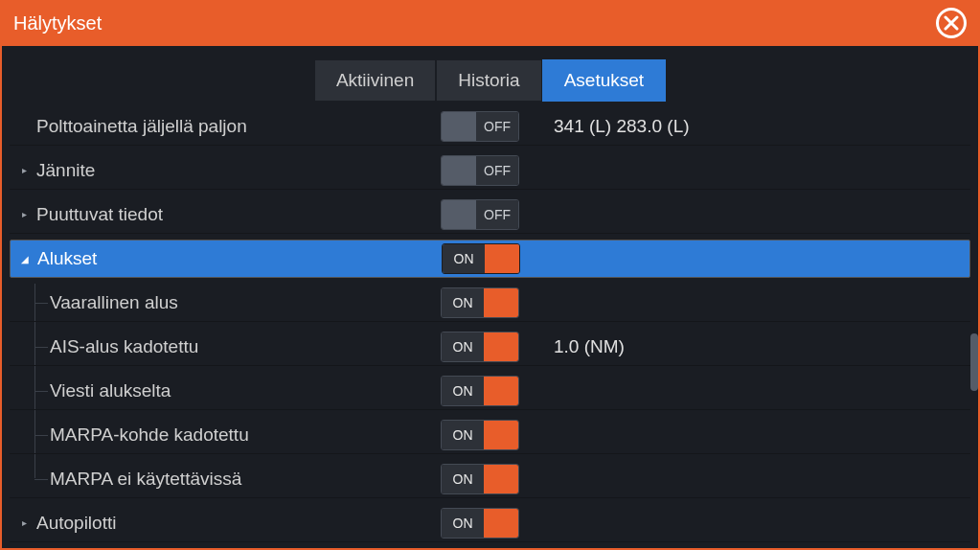 This screenshot has width=980, height=550. Describe the element at coordinates (25, 259) in the screenshot. I see `collapse-icon: ◢` at that location.